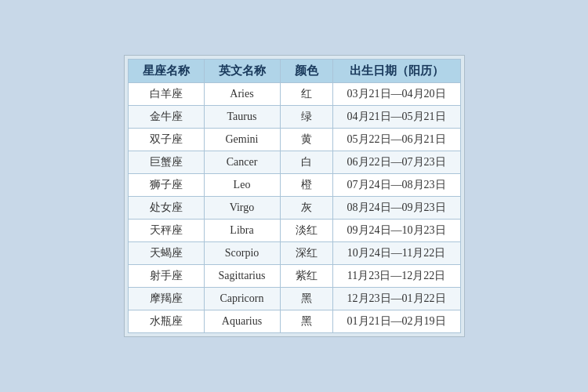 Image resolution: width=588 pixels, height=392 pixels. Describe the element at coordinates (306, 163) in the screenshot. I see `cell-color: 白` at that location.